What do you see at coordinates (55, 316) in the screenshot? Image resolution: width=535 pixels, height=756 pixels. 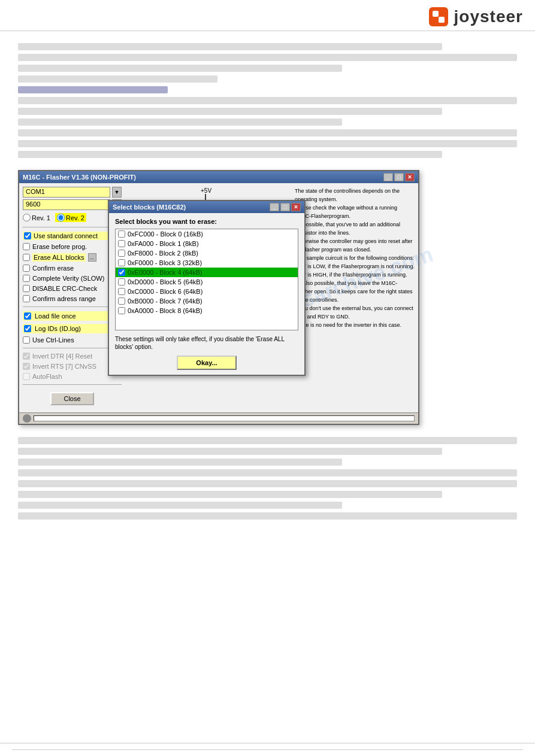 I see `load-file-once-label: Load file once` at bounding box center [55, 316].